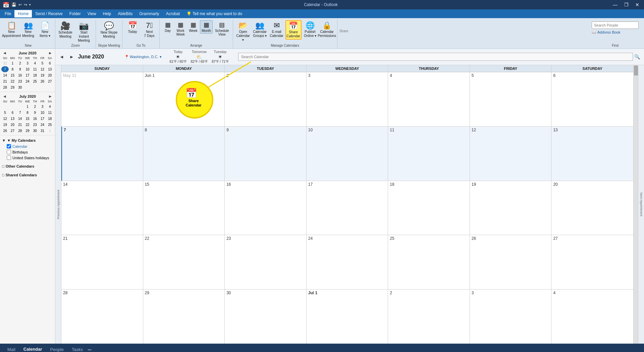 The width and height of the screenshot is (644, 352). What do you see at coordinates (429, 316) in the screenshot?
I see `day-jul2: 2` at bounding box center [429, 316].